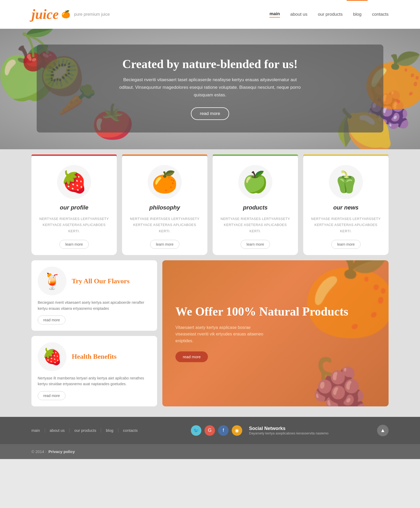 The width and height of the screenshot is (420, 508). I want to click on copyright-text: © 2014 ·, so click(39, 451).